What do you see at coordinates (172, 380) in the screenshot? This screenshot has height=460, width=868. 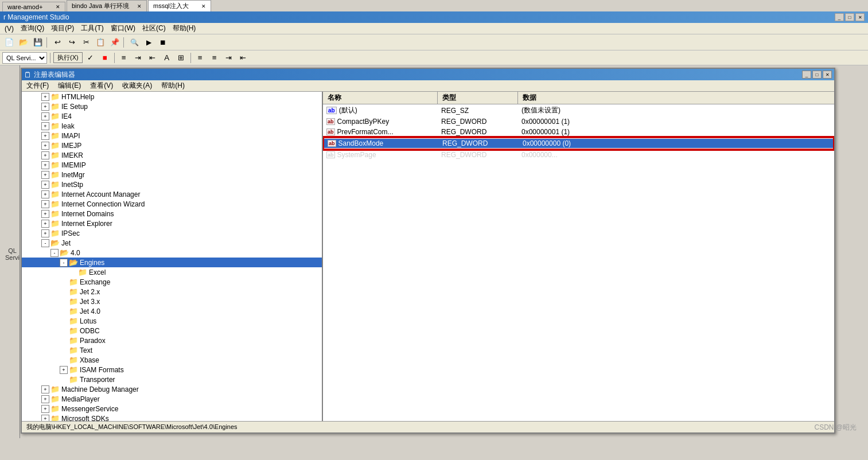 I see `tree-item-transporter: 📁 Transporter` at bounding box center [172, 380].